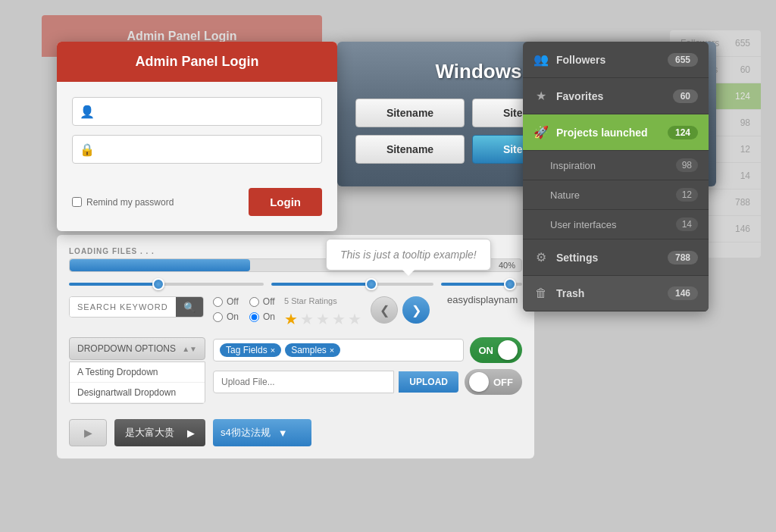  Describe the element at coordinates (137, 383) in the screenshot. I see `dropdown-options: A Testing Dropdown Designartwall Dropdow…` at that location.